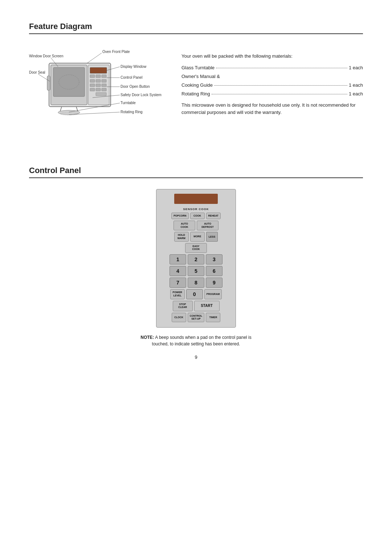 Image resolution: width=392 pixels, height=554 pixels. Describe the element at coordinates (208, 226) in the screenshot. I see `auto-defrost-button: AUTO DEFROST` at that location.